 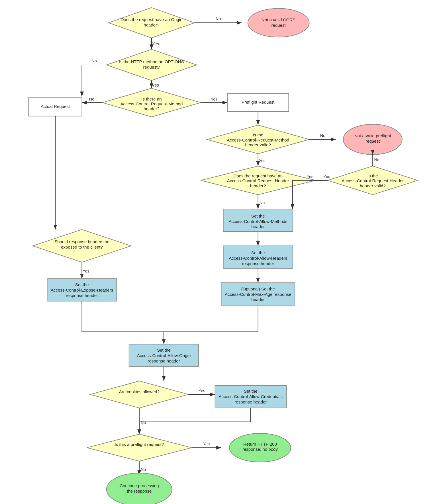 I want to click on svg-text: Are cookies allowed?, so click(x=139, y=392).